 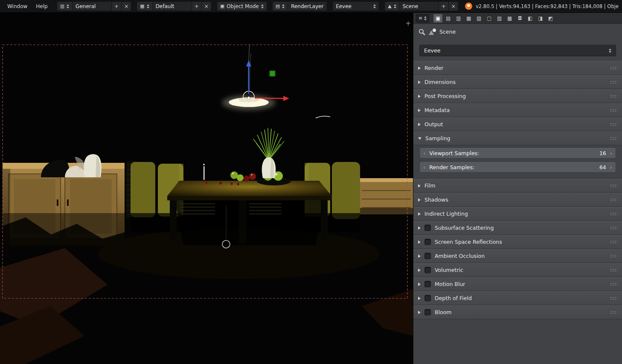 What do you see at coordinates (518, 68) in the screenshot?
I see `panel-render: Render` at bounding box center [518, 68].